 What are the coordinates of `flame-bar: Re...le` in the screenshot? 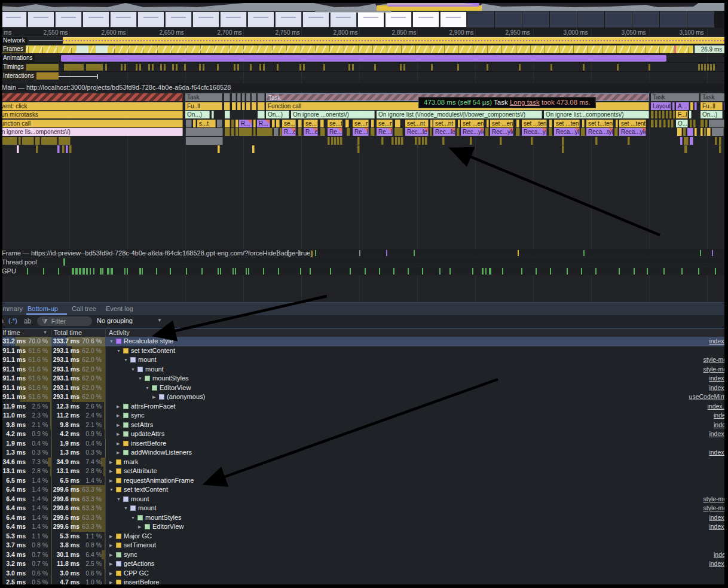 It's located at (361, 132).